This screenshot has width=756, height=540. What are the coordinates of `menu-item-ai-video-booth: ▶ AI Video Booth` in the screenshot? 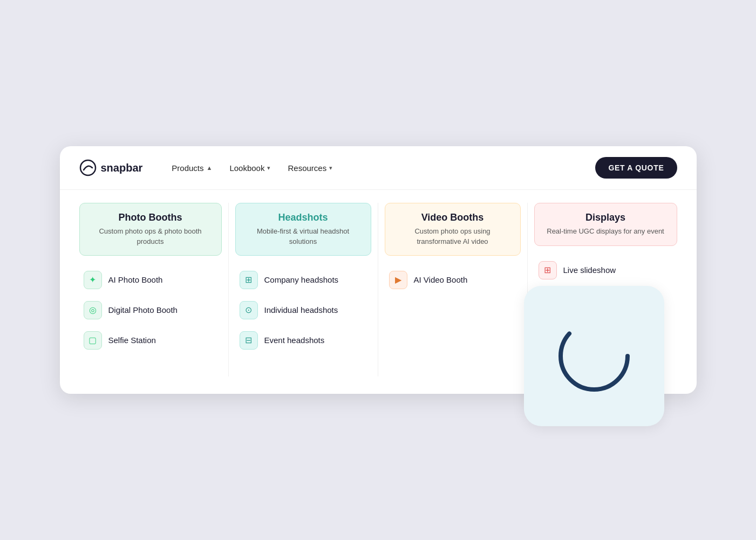 It's located at (453, 280).